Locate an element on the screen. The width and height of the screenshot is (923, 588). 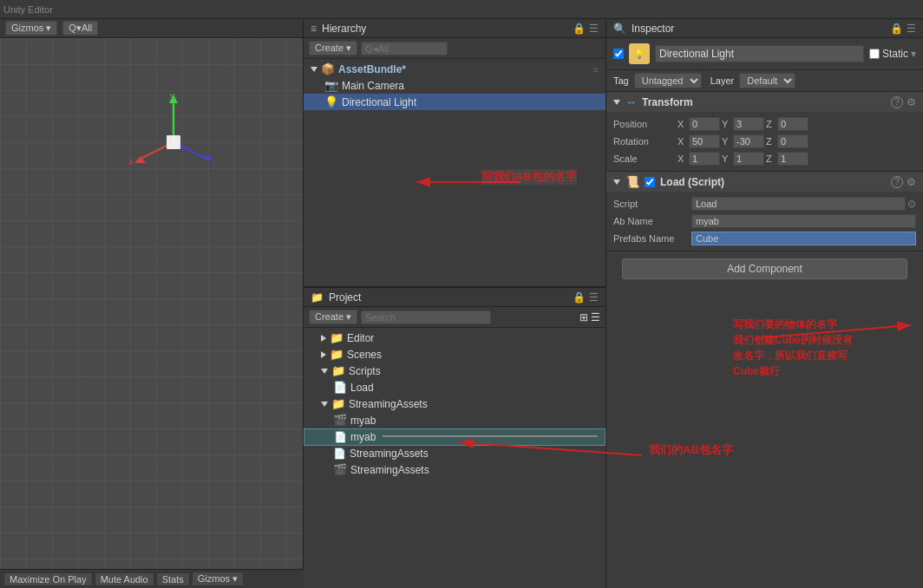
transform-help-icon: ? is located at coordinates (897, 102).